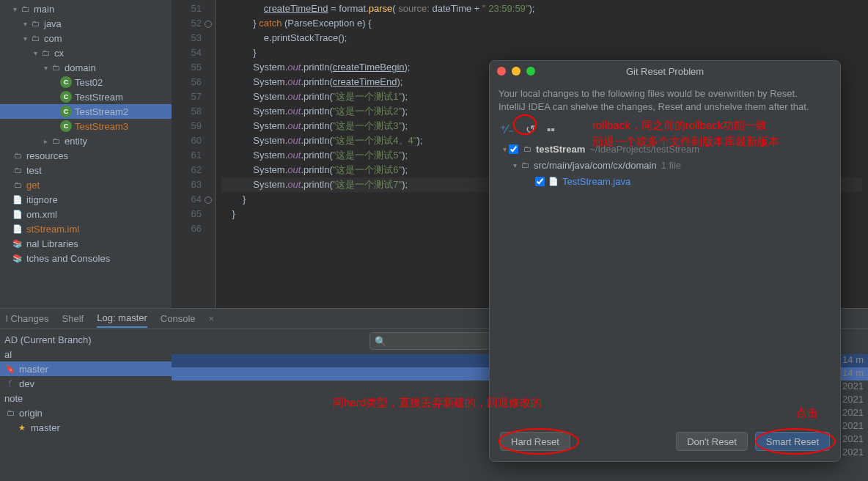 The width and height of the screenshot is (868, 481). Describe the element at coordinates (28, 318) in the screenshot. I see `tab-local-changes: l Changes` at that location.